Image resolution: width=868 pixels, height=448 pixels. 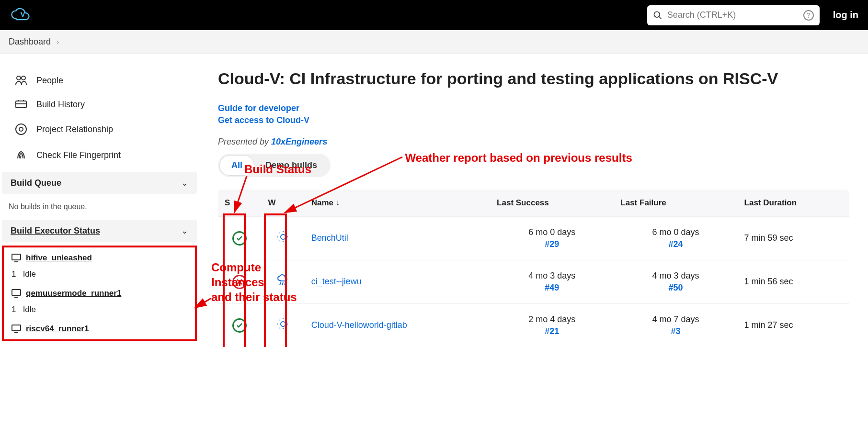 What do you see at coordinates (534, 142) in the screenshot?
I see `presented-by: Presented by 10xEngineers` at bounding box center [534, 142].